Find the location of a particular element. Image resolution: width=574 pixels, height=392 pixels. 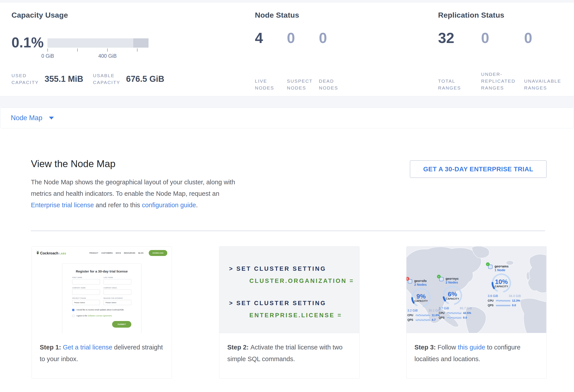

page-title: View the Node Map is located at coordinates (73, 164).